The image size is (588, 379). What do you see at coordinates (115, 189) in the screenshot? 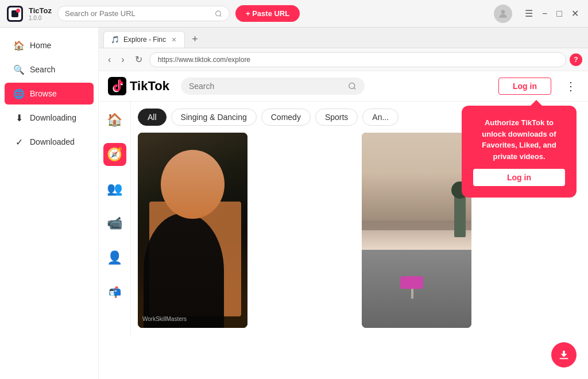
I see `tiktok-nav-friends: 👥` at bounding box center [115, 189].